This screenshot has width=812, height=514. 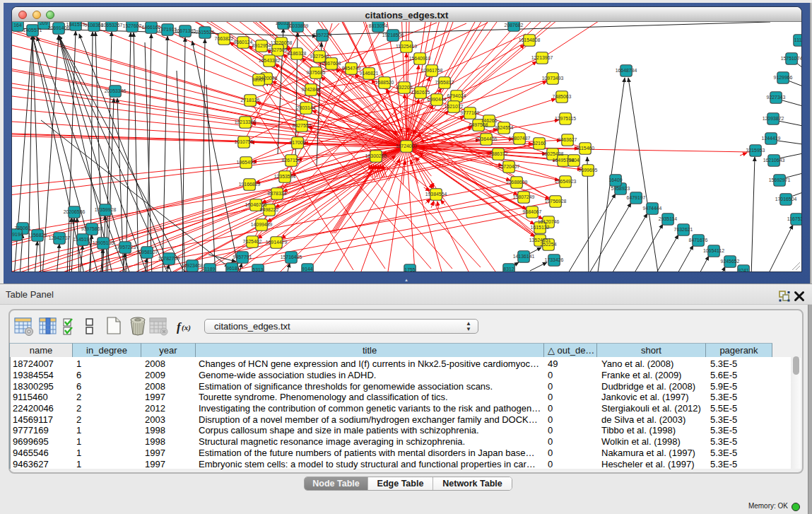 What do you see at coordinates (524, 256) in the screenshot?
I see `svg-text: 14136141` at bounding box center [524, 256].